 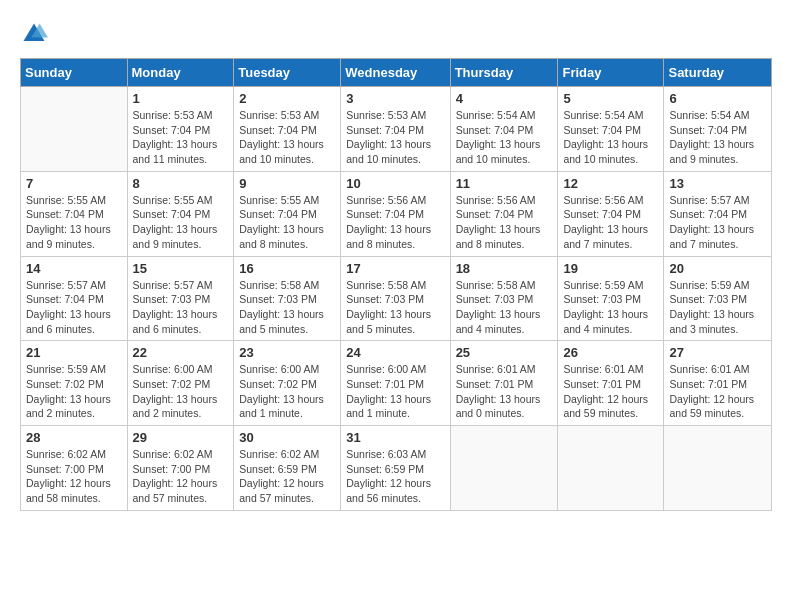 I want to click on calendar-day-header: Monday, so click(x=180, y=73).